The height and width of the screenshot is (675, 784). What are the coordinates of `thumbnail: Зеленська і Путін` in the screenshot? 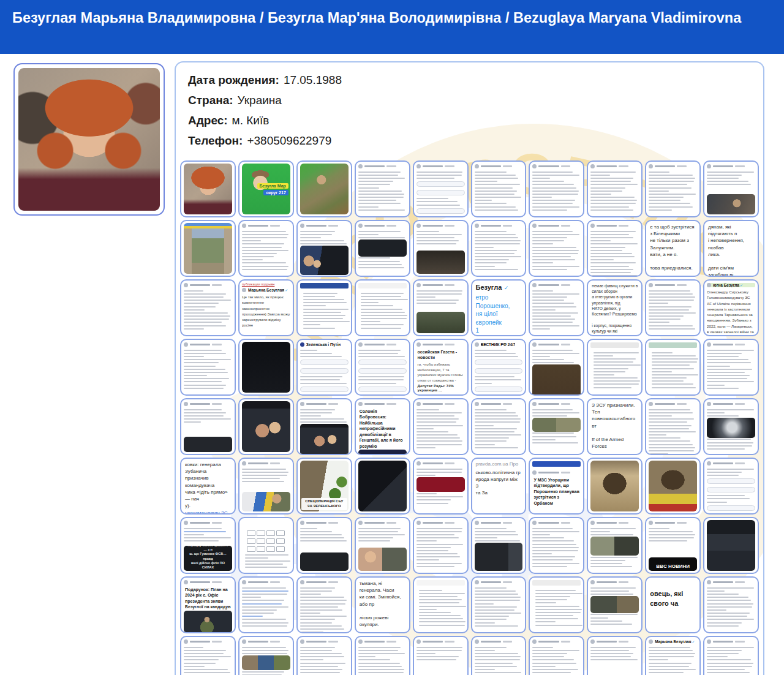 It's located at (325, 368).